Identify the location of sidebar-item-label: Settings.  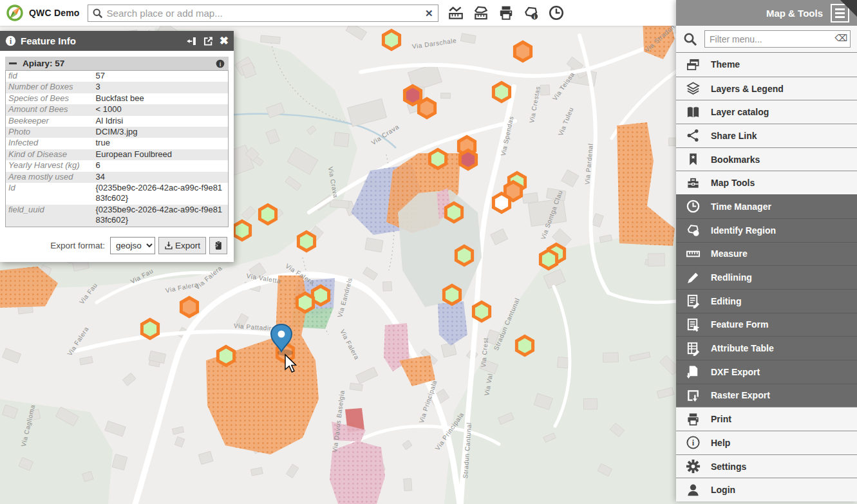
(729, 467).